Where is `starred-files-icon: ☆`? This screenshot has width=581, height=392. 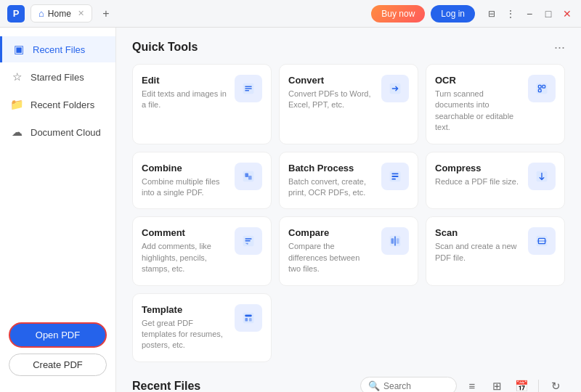 starred-files-icon: ☆ is located at coordinates (17, 77).